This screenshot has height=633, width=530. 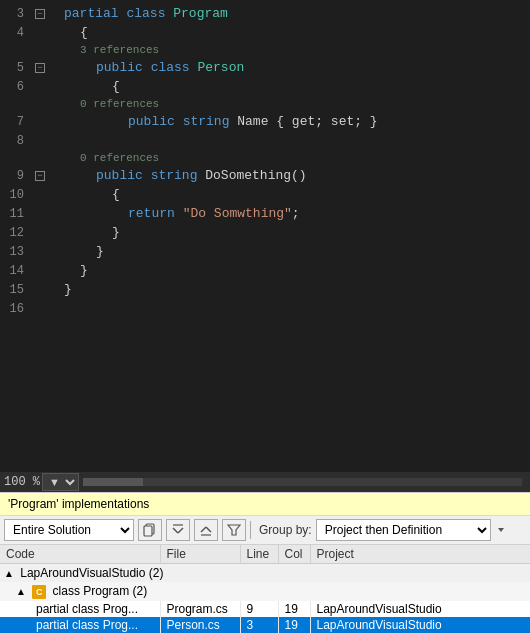 I want to click on toolbar-separator, so click(x=250, y=530).